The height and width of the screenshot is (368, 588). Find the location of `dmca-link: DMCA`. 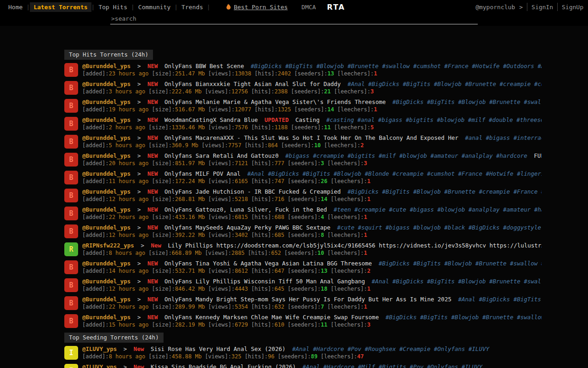

dmca-link: DMCA is located at coordinates (309, 7).